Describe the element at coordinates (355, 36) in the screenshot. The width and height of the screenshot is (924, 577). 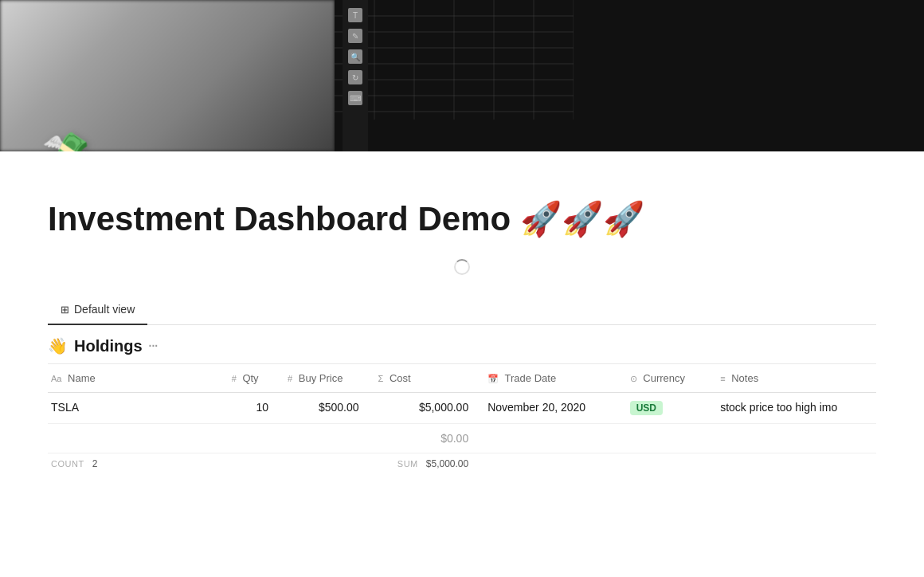
I see `toolbar-icon-2: ✎` at that location.